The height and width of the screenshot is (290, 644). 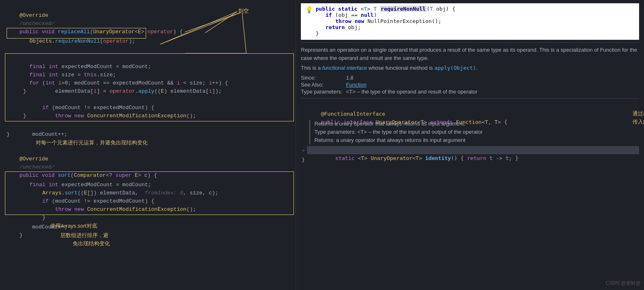 I want to click on code-functional-interface: @FunctionalInterface, so click(x=470, y=106).